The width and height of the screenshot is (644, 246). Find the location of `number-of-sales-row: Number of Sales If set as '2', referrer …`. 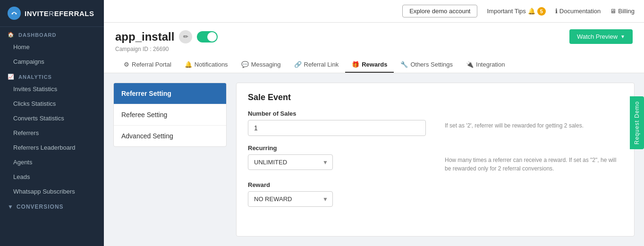

number-of-sales-row: Number of Sales If set as '2', referrer … is located at coordinates (435, 123).